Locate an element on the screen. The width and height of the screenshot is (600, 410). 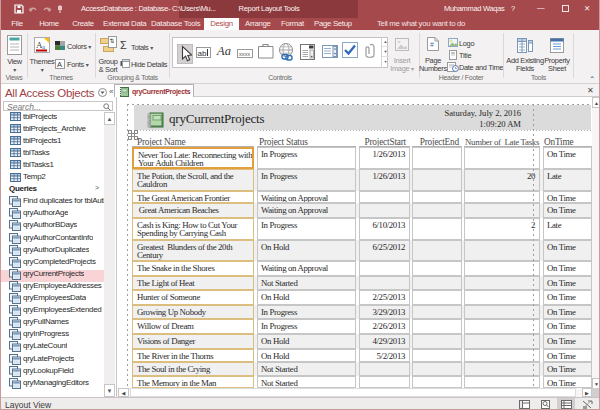
svg-text: A is located at coordinates (60, 64).